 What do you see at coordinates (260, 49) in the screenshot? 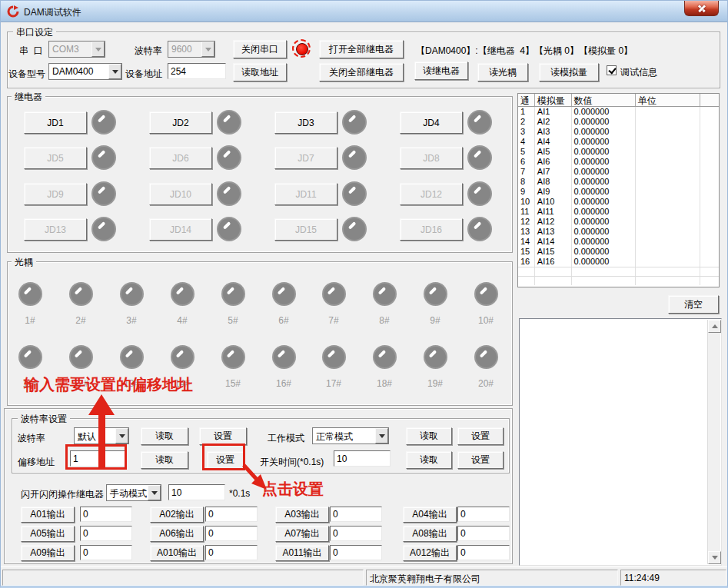
I see `close-port-button: 关闭串口` at bounding box center [260, 49].